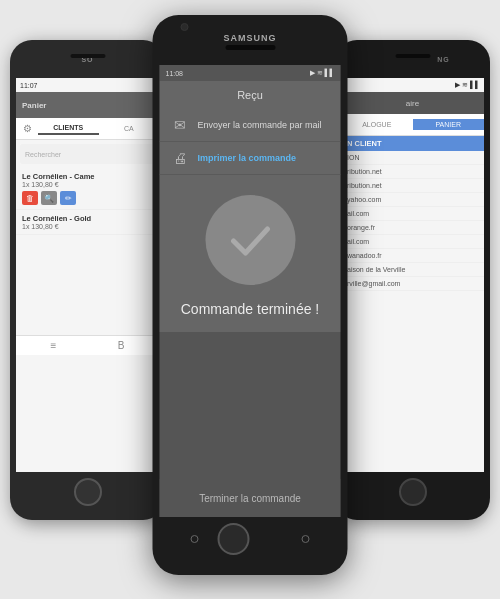 This screenshot has height=599, width=500. What do you see at coordinates (180, 158) in the screenshot?
I see `print-icon: 🖨` at bounding box center [180, 158].